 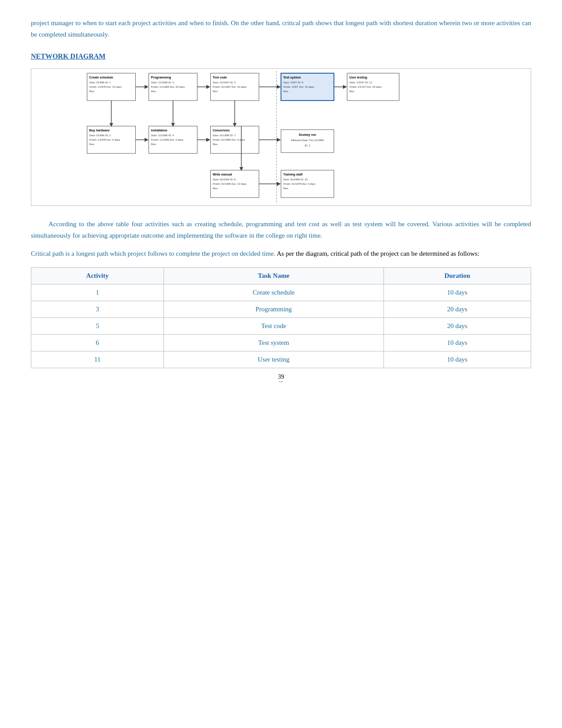 I want to click on table-row: 1Create schedule10 days, so click(x=281, y=292).